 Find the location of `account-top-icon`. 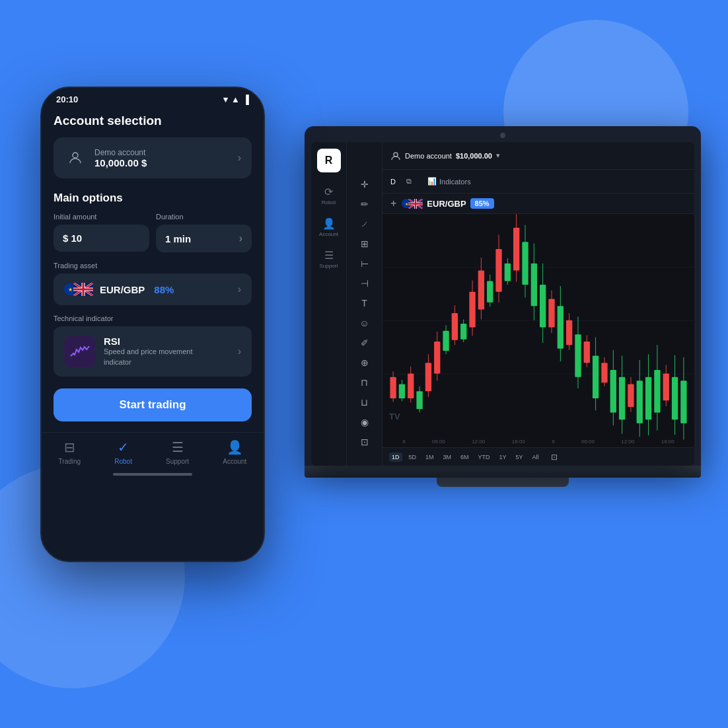

account-top-icon is located at coordinates (396, 156).